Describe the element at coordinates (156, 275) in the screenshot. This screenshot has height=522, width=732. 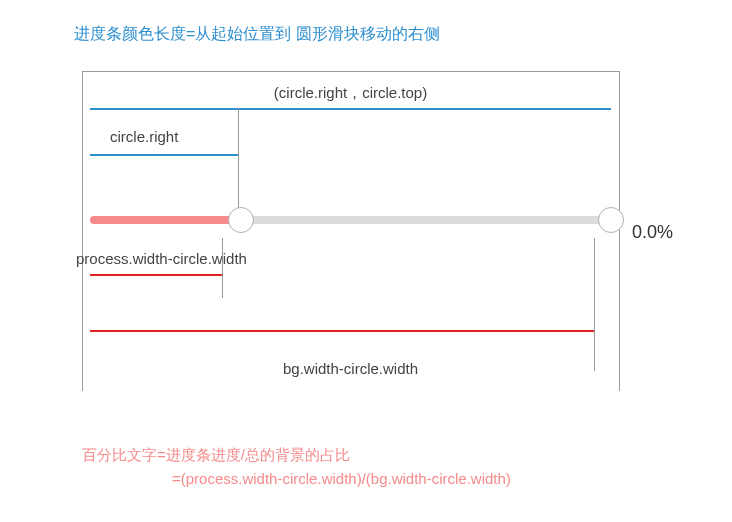
I see `brace-red-partial` at that location.